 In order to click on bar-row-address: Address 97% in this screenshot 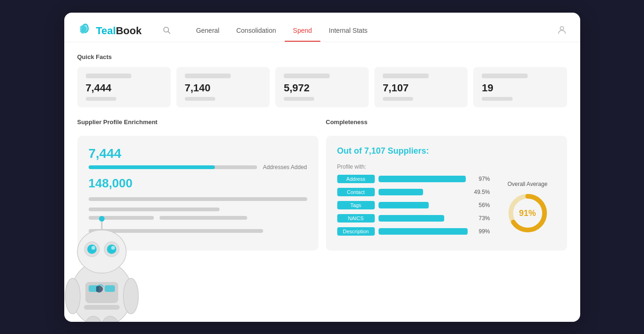, I will do `click(414, 179)`.